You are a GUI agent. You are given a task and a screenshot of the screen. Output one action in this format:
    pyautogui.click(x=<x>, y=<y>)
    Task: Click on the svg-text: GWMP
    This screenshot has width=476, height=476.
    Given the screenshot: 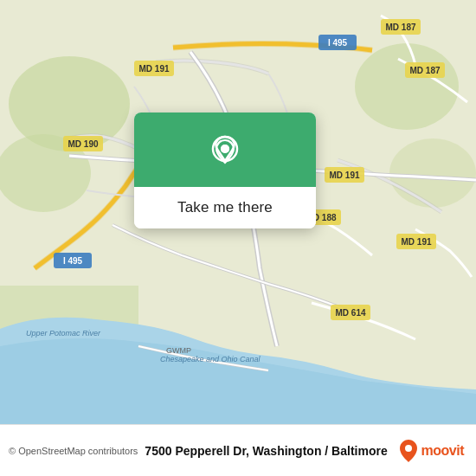 What is the action you would take?
    pyautogui.click(x=178, y=351)
    